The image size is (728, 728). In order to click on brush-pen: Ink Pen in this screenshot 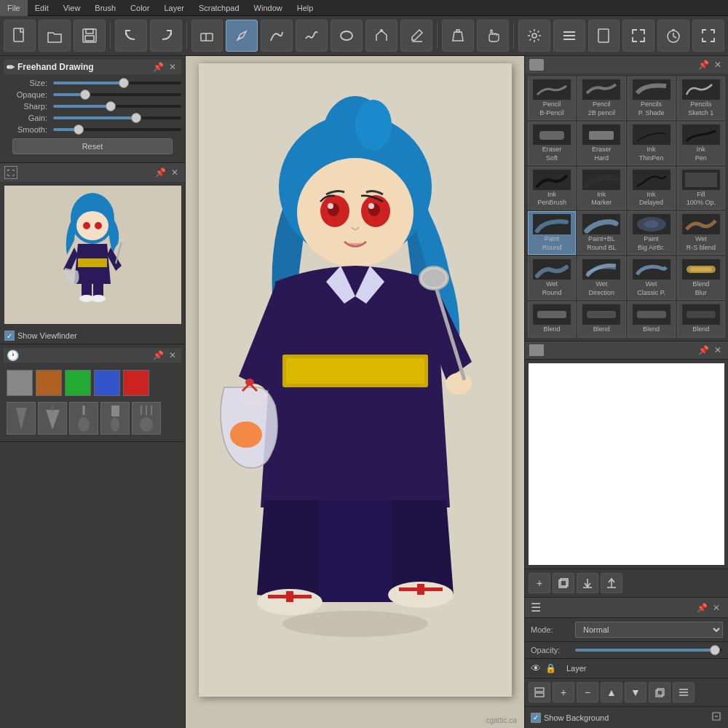, I will do `click(701, 143)`.